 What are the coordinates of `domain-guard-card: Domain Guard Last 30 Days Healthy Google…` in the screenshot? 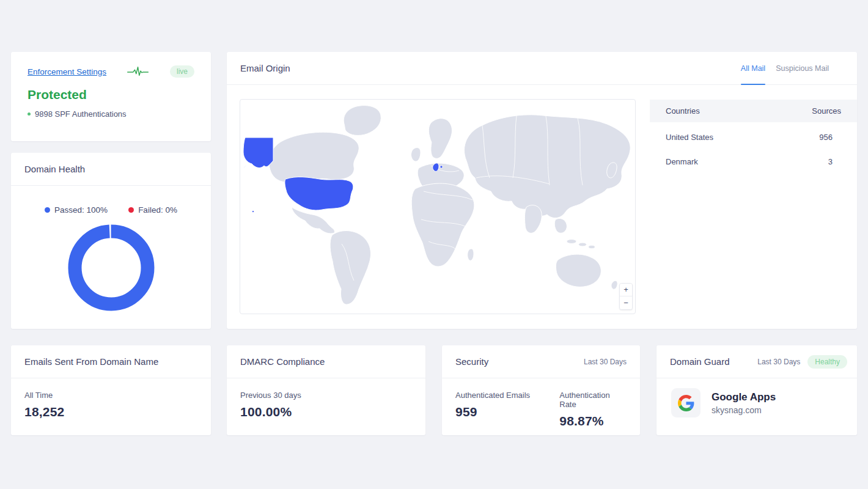 It's located at (757, 390).